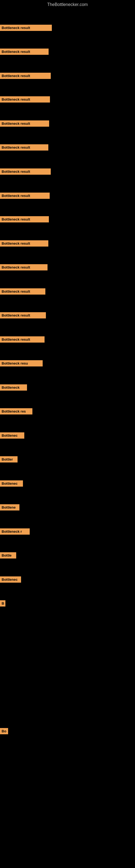 The height and width of the screenshot is (868, 135). Describe the element at coordinates (13, 388) in the screenshot. I see `bottleneck-result-item: Bottleneck` at that location.